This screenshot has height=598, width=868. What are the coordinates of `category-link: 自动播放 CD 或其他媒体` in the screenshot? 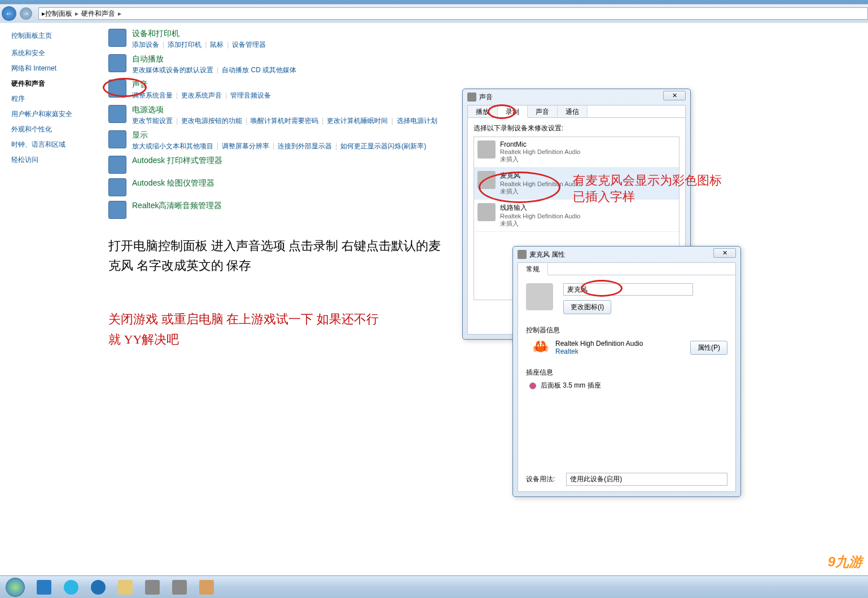 It's located at (259, 70).